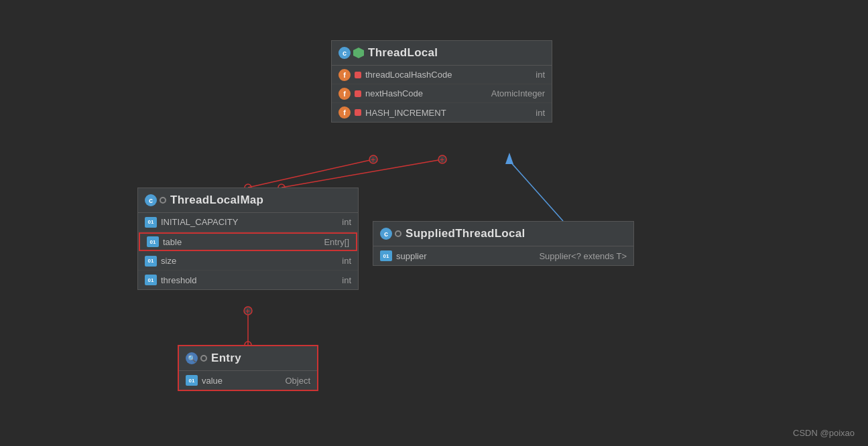 The width and height of the screenshot is (868, 446). What do you see at coordinates (248, 251) in the screenshot?
I see `threadlocalmap-body: 01 INITIAL_CAPACITY int 01 table Entry[]…` at bounding box center [248, 251].